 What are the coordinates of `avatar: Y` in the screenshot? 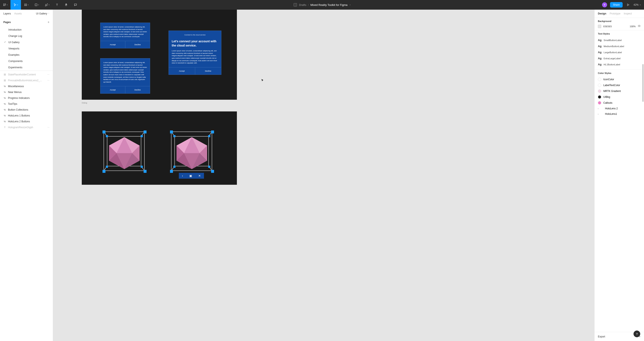 It's located at (604, 5).